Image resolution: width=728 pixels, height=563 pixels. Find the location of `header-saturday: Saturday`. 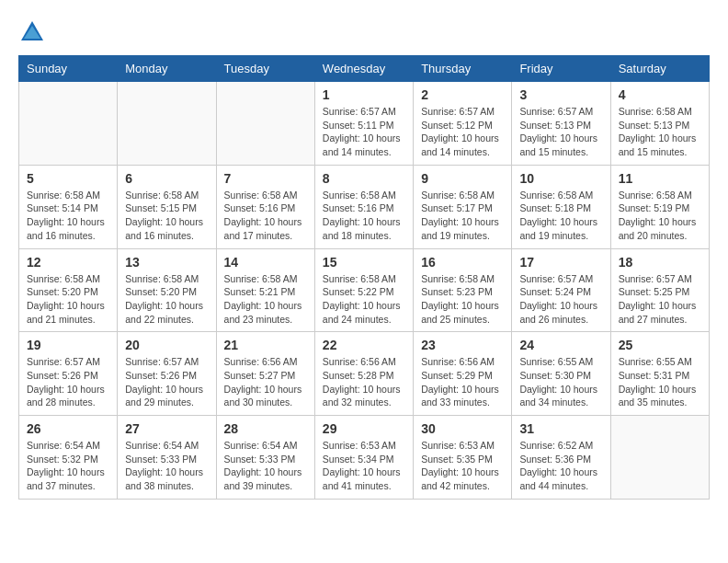

header-saturday: Saturday is located at coordinates (660, 69).